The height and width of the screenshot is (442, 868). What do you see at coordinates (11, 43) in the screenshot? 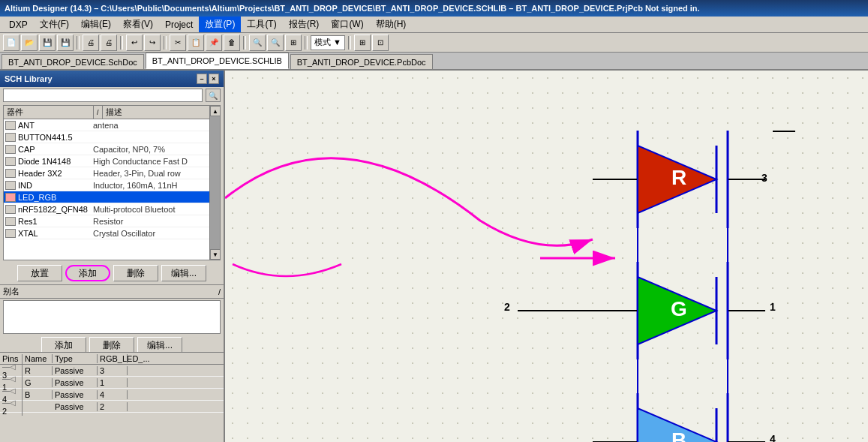
I see `toolbar-new: 📄` at bounding box center [11, 43].